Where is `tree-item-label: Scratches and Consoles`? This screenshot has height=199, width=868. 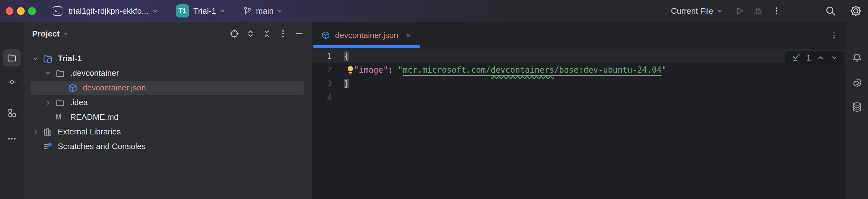 tree-item-label: Scratches and Consoles is located at coordinates (102, 146).